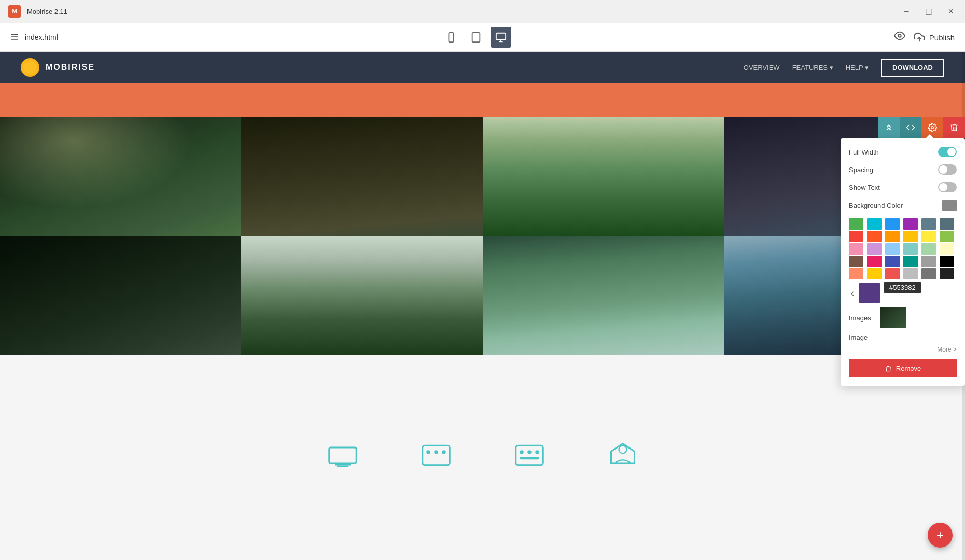  Describe the element at coordinates (954, 128) in the screenshot. I see `delete-block-button` at that location.